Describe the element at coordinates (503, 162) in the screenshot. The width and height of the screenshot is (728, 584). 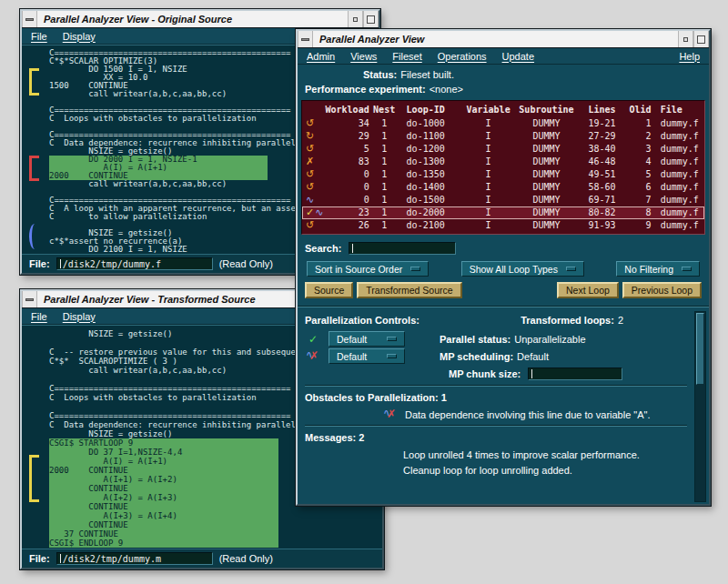
I see `table-row: ✗ 83 1 do-1300 I DUMMY 46-48 4 dummy.f` at that location.